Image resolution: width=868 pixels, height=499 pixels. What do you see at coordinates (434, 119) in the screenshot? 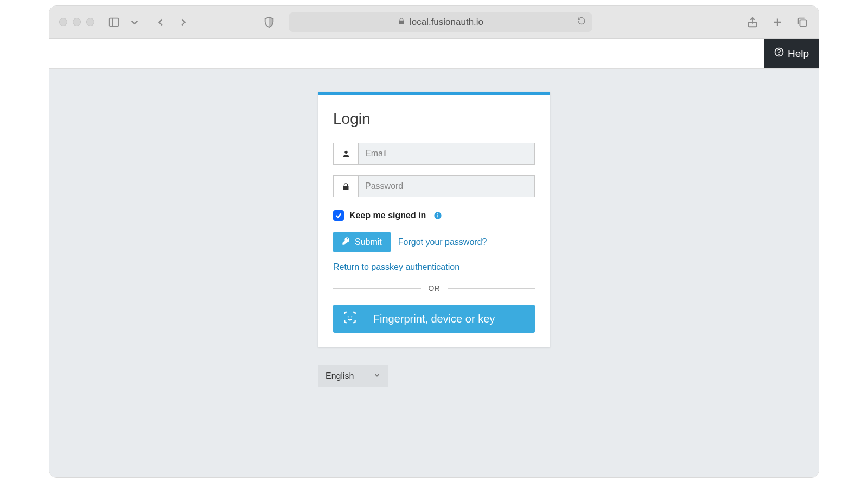
I see `login-title: Login` at bounding box center [434, 119].